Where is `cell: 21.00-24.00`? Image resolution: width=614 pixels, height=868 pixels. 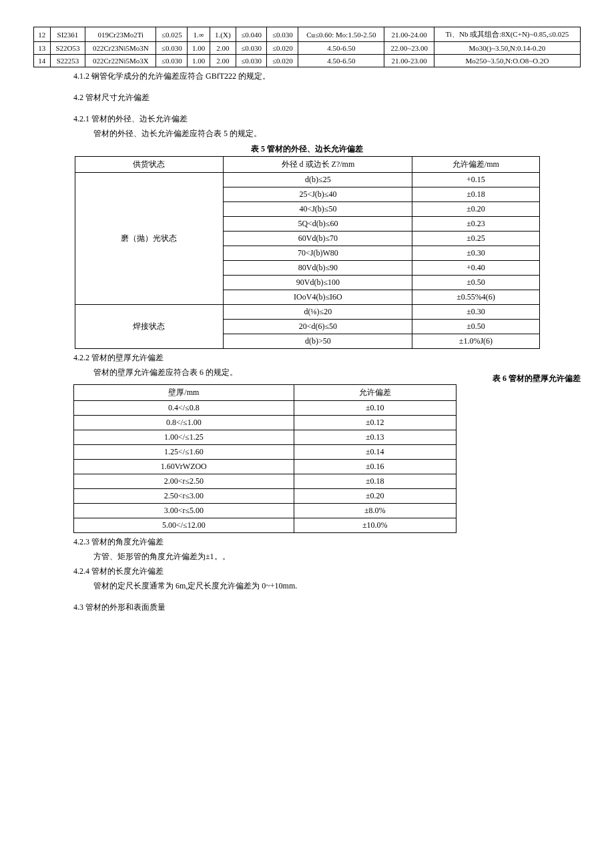 cell: 21.00-24.00 is located at coordinates (409, 35).